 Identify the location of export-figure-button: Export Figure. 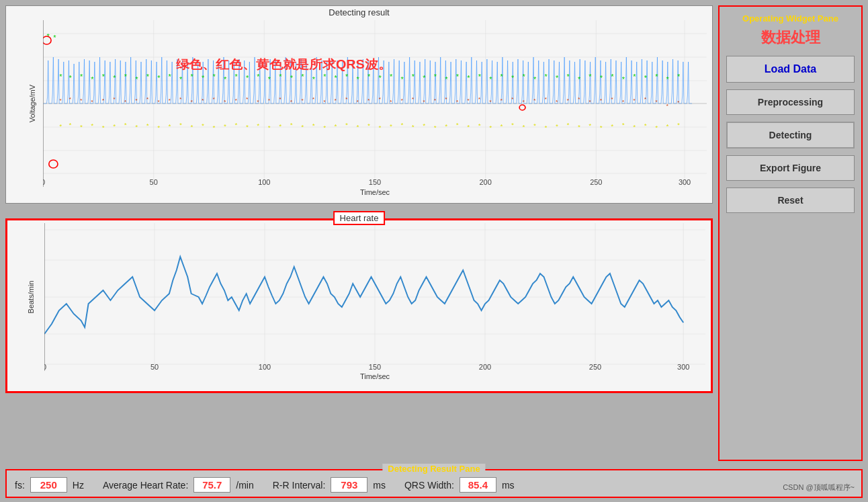
(790, 168).